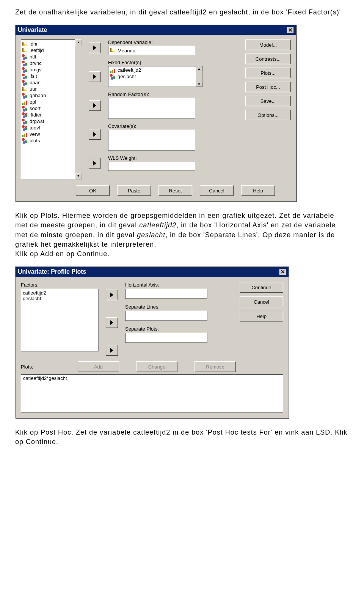  I want to click on move-fixed-button, so click(95, 77).